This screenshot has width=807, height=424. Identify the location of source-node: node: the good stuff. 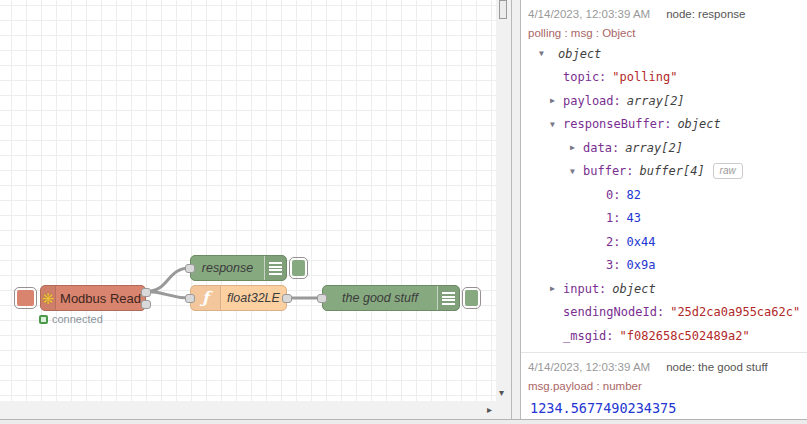
(716, 367).